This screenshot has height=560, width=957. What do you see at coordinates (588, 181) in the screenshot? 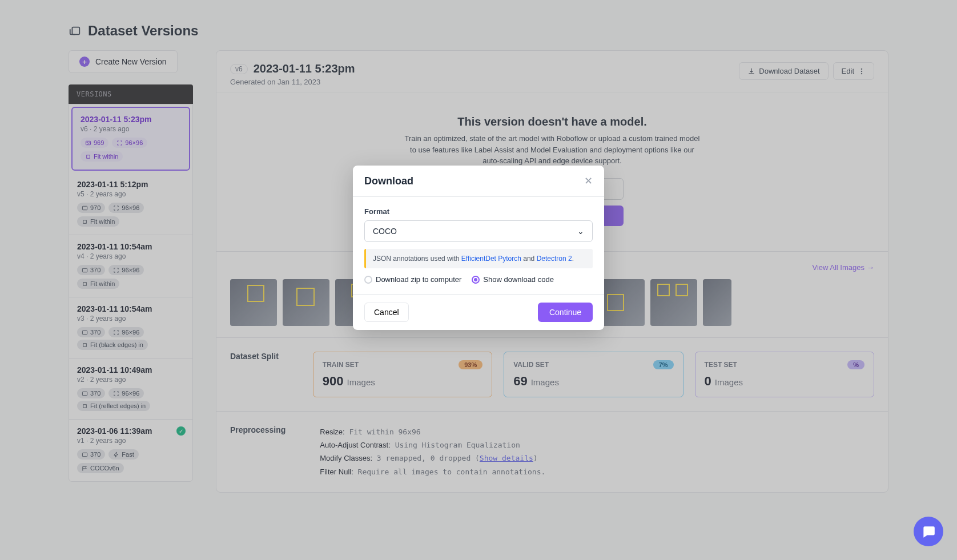
I see `close-icon: ✕` at bounding box center [588, 181].